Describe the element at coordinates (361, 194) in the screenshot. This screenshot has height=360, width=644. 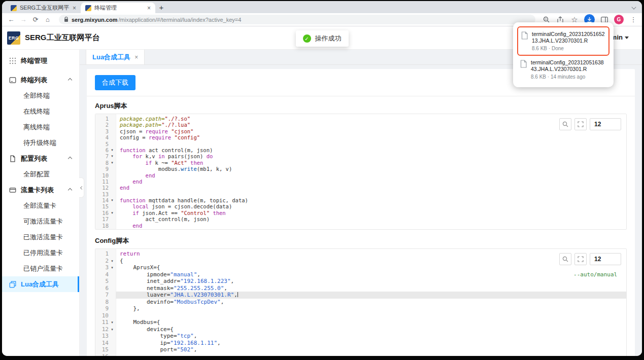
I see `code-line: 13` at that location.